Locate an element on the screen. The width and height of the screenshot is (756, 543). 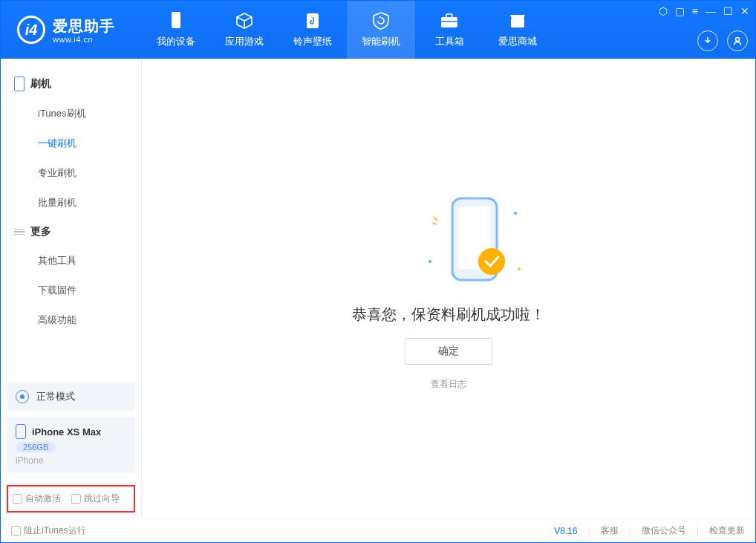
app-logo: i4 爱思助手 www.i4.cn is located at coordinates (71, 30).